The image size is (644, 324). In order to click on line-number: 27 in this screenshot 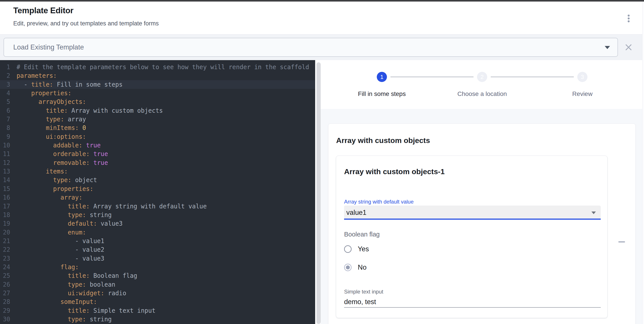, I will do `click(5, 293)`.